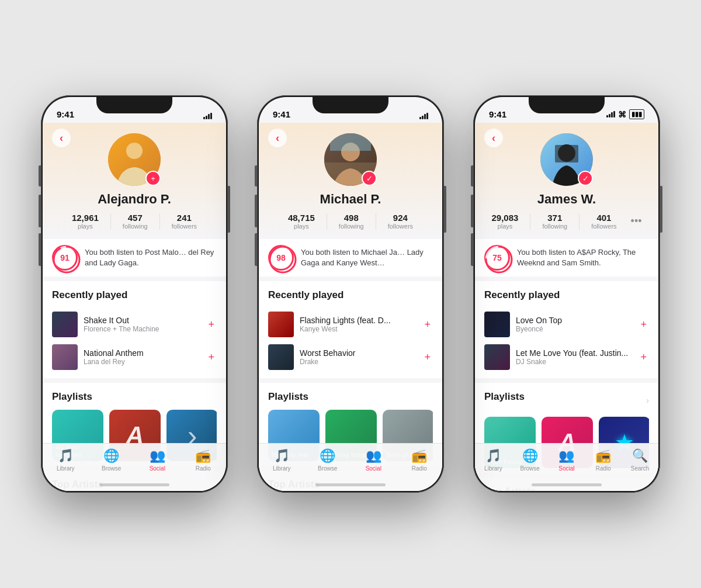 Image resolution: width=701 pixels, height=588 pixels. What do you see at coordinates (301, 226) in the screenshot?
I see `plays-label: plays` at bounding box center [301, 226].